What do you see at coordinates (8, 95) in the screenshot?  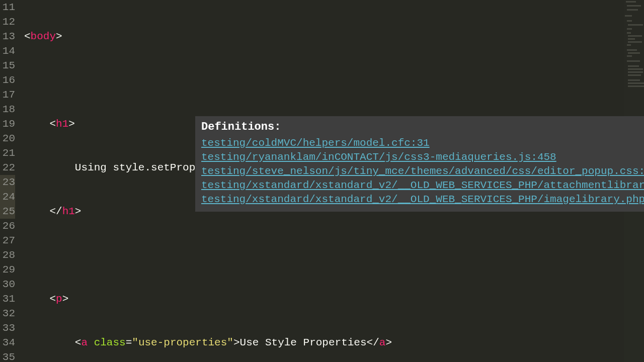 I see `line-number: 17` at bounding box center [8, 95].